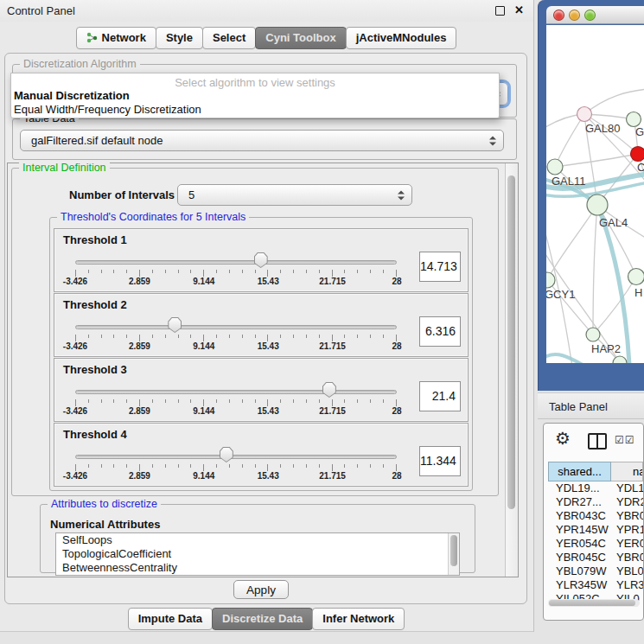 Image resolution: width=644 pixels, height=644 pixels. I want to click on horizontal-scrollbar, so click(594, 603).